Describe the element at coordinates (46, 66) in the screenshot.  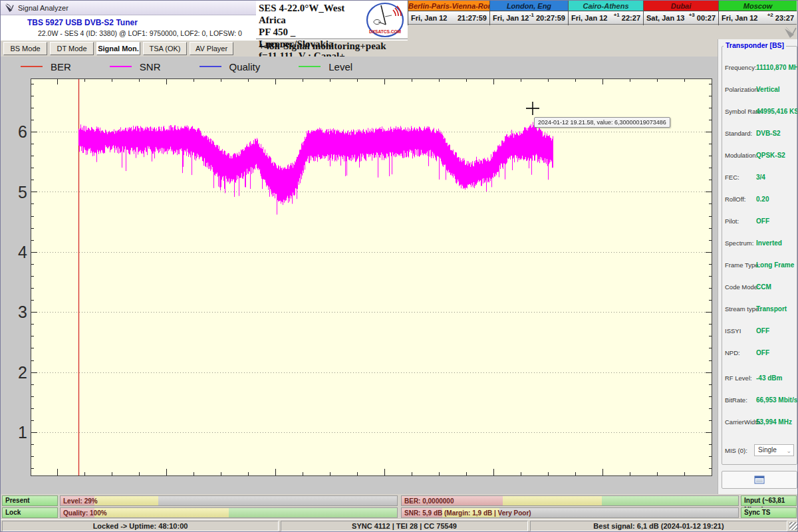
I see `legend-item-ber: BER` at that location.